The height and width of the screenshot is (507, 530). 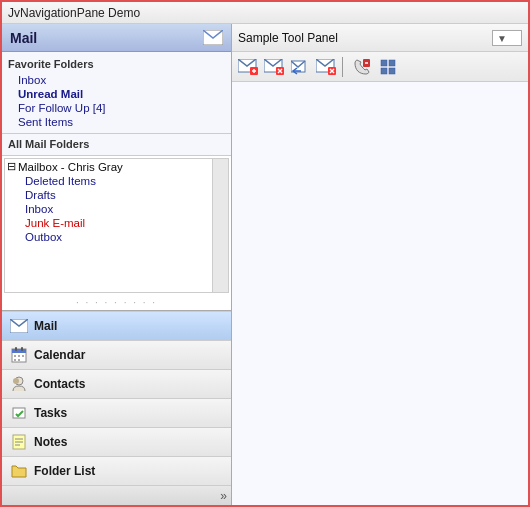 I want to click on nav-btn-mail: Mail, so click(x=116, y=326).